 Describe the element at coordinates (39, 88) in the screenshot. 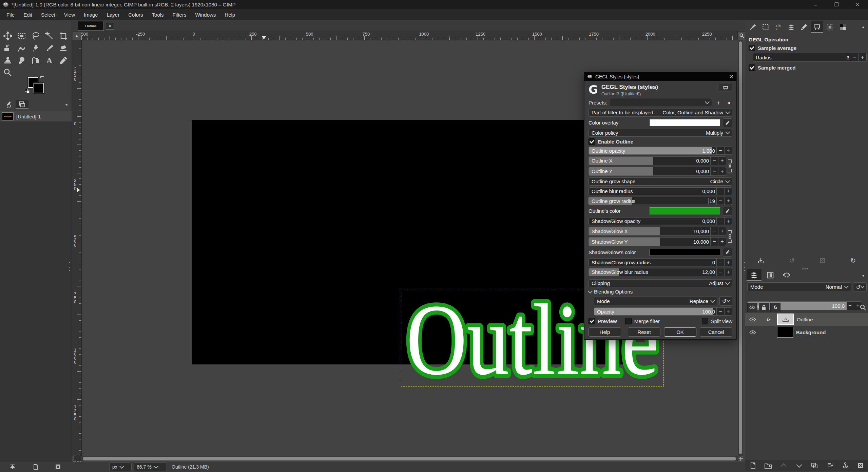

I see `background-color-swatch` at that location.